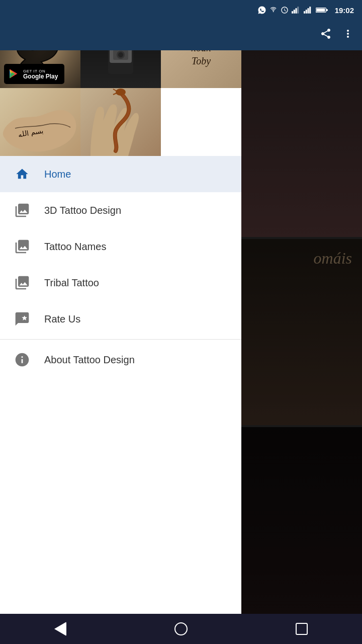 The image size is (362, 644). I want to click on signal-bars-1-icon, so click(296, 10).